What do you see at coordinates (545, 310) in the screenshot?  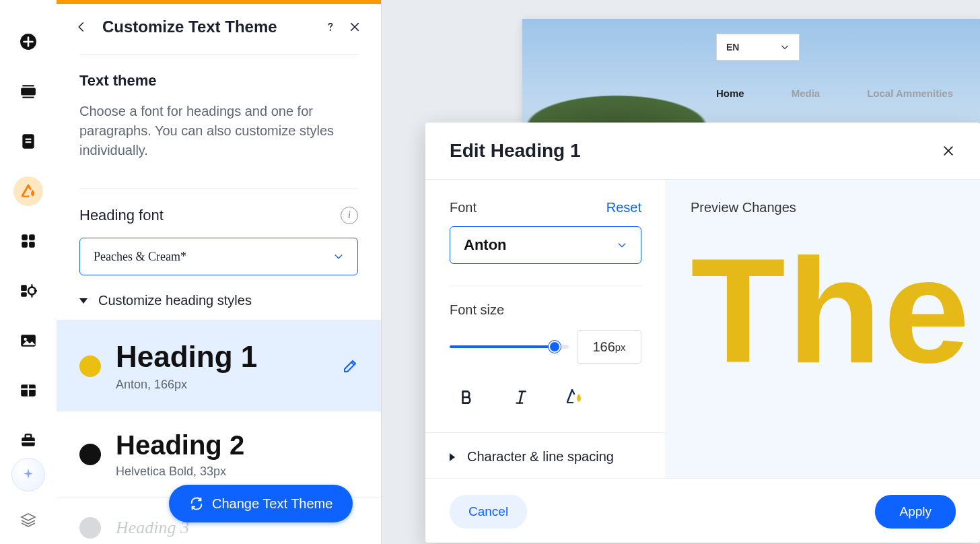 I see `font-size-label: Font size` at bounding box center [545, 310].